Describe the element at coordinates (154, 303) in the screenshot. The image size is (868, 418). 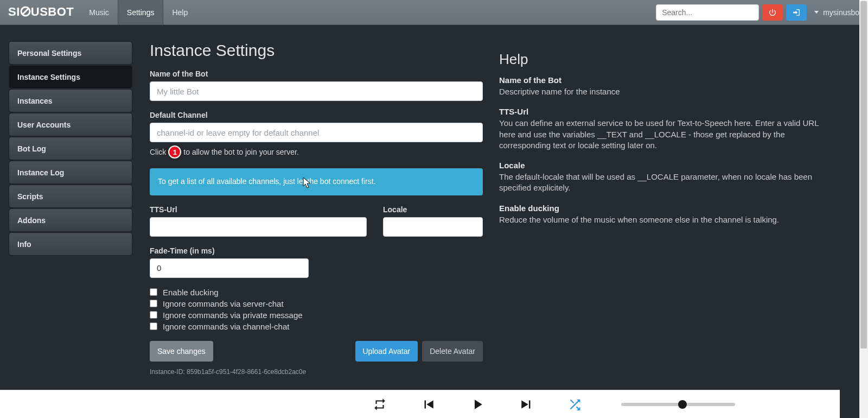
I see `check-ignore-server-chat-box` at that location.